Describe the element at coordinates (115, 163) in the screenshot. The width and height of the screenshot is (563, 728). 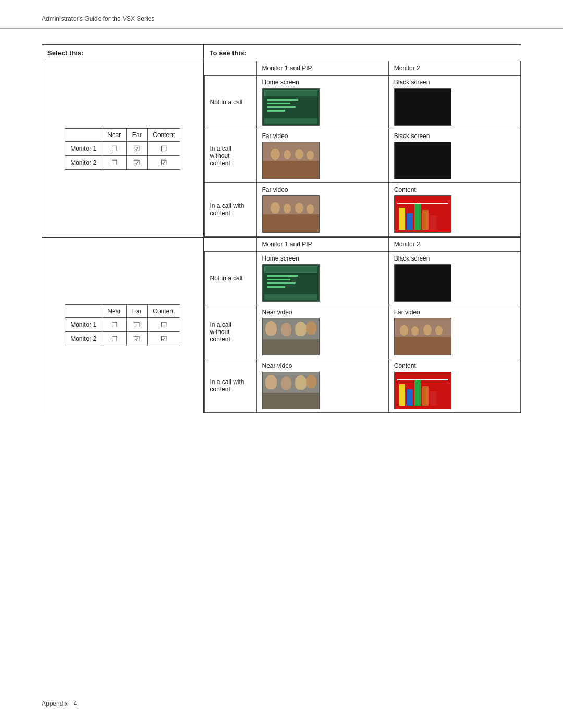
I see `s1-m2-near: ☐` at that location.